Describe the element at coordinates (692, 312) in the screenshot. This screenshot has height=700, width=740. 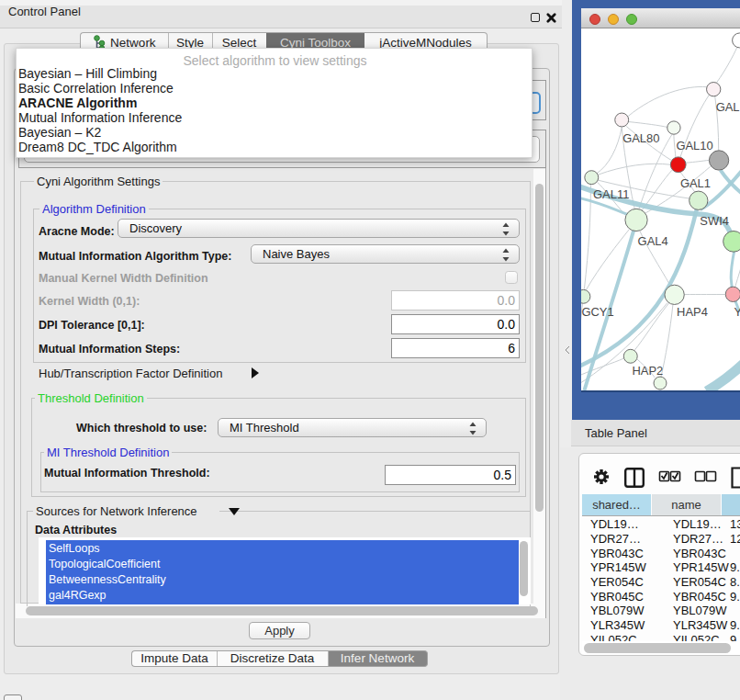
I see `svg-text: HAP4` at that location.